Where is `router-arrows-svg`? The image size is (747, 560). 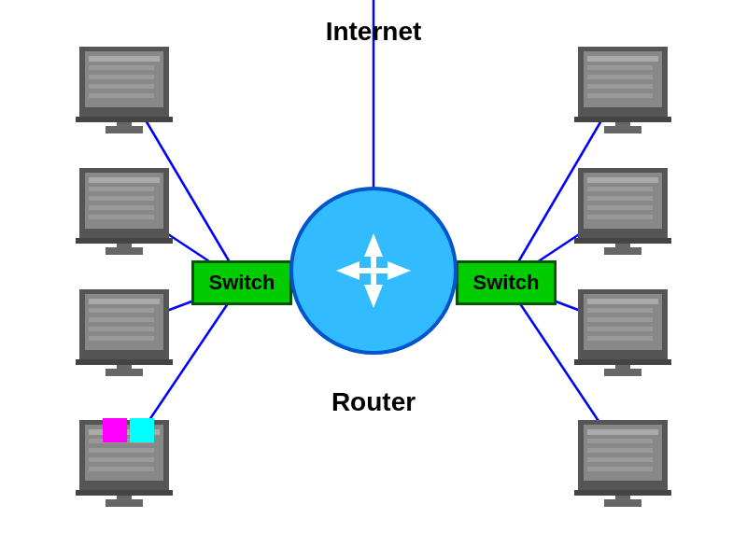
router-arrows-svg is located at coordinates (374, 271).